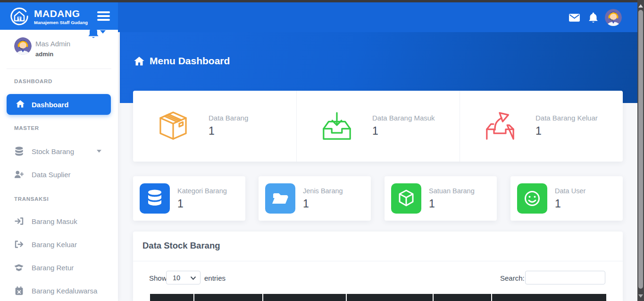 This screenshot has height=301, width=644. Describe the element at coordinates (93, 33) in the screenshot. I see `notification-bell-icon` at that location.